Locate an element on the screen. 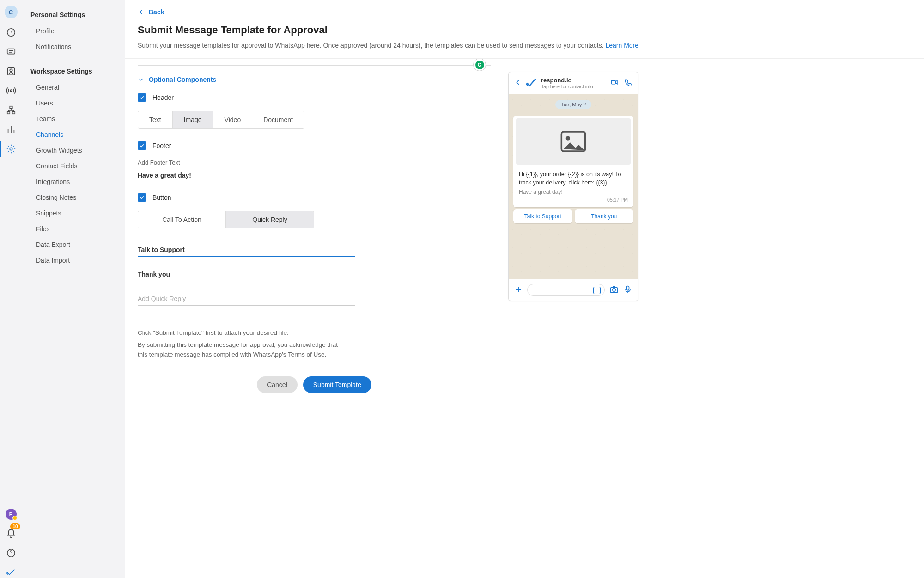 Image resolution: width=924 pixels, height=578 pixels. button-type-cta: Call To Action is located at coordinates (182, 220).